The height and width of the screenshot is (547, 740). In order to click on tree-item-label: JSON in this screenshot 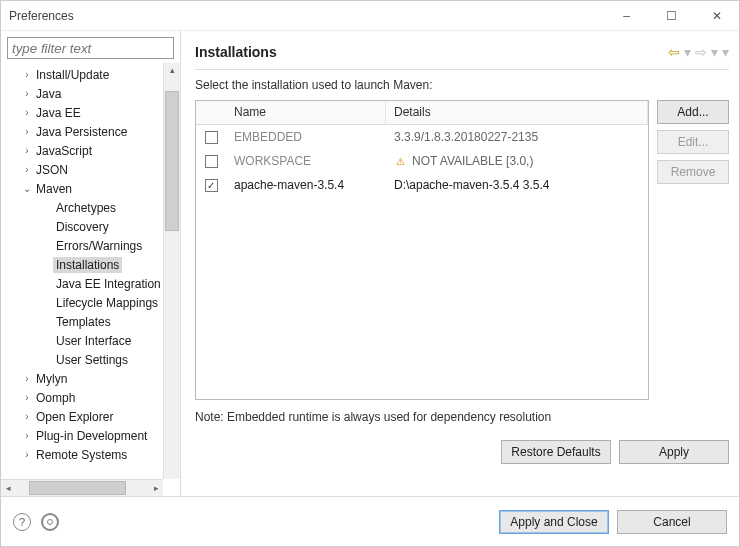, I will do `click(52, 170)`.